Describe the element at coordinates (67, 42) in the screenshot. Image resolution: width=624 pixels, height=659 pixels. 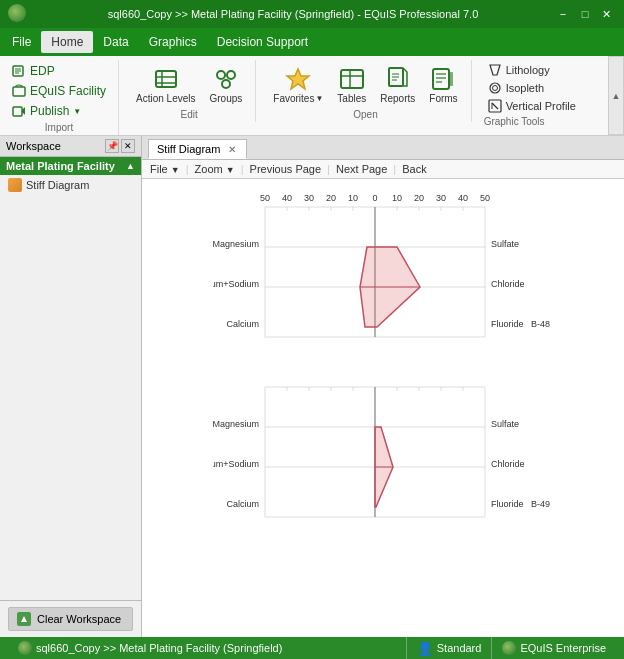
I see `menu-home: Home` at that location.